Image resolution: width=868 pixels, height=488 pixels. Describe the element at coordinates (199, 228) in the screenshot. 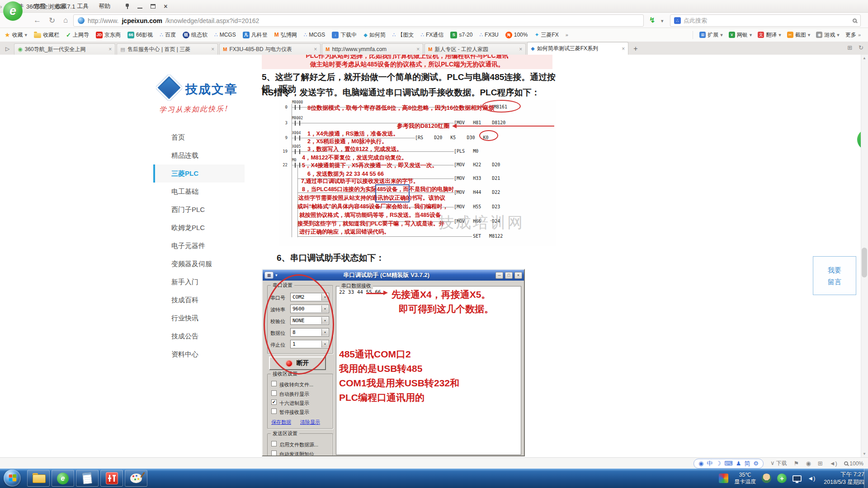

I see `sidebar-item-omron-plc: 欧姆龙PLC` at that location.